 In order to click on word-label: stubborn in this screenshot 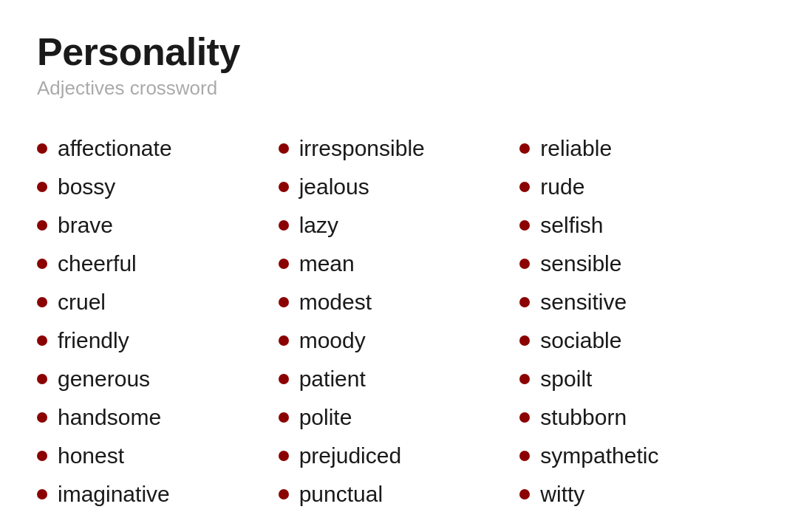, I will do `click(584, 417)`.